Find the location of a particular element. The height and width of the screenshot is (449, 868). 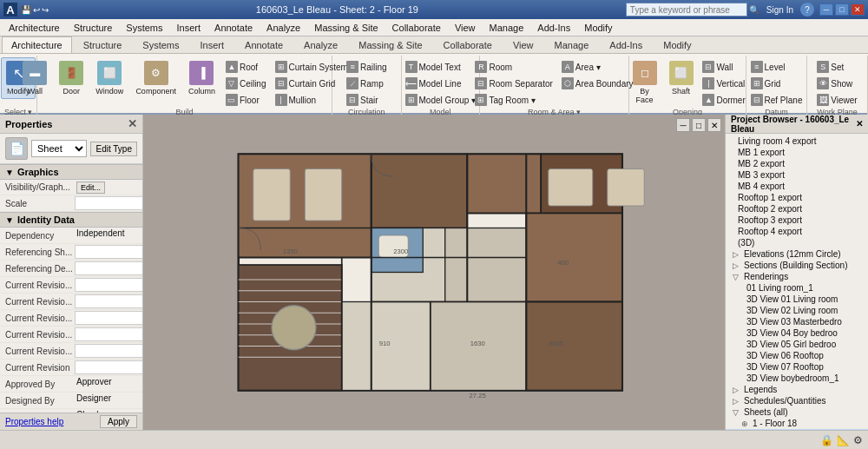

type-dropdown: Sheet is located at coordinates (59, 149).